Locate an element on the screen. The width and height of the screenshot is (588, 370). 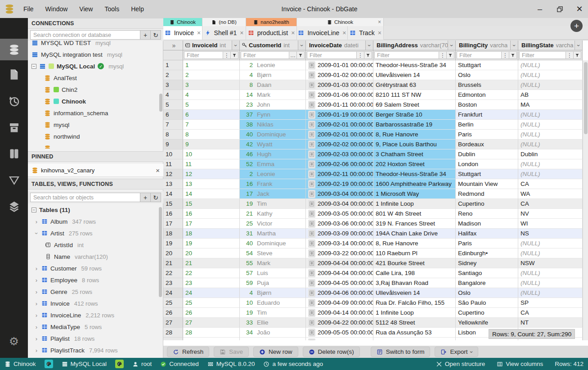
cell-billingaddress: 8, Rue Hanovre is located at coordinates (415, 244).